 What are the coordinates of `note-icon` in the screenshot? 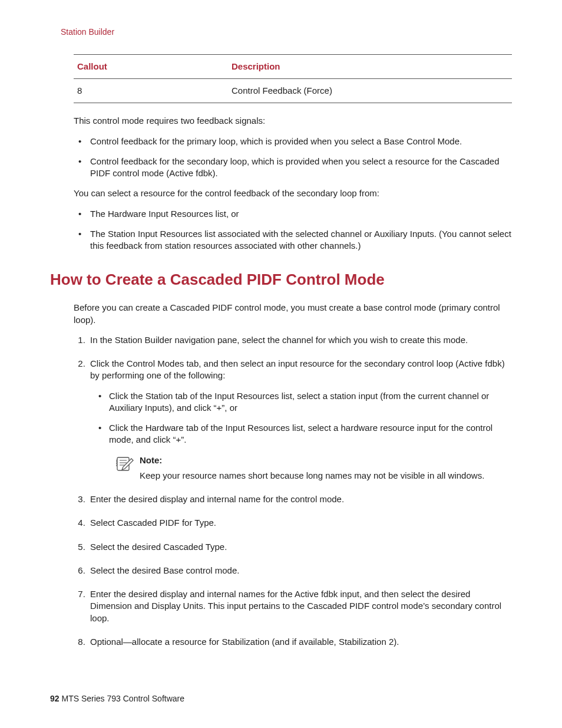 It's located at (125, 466).